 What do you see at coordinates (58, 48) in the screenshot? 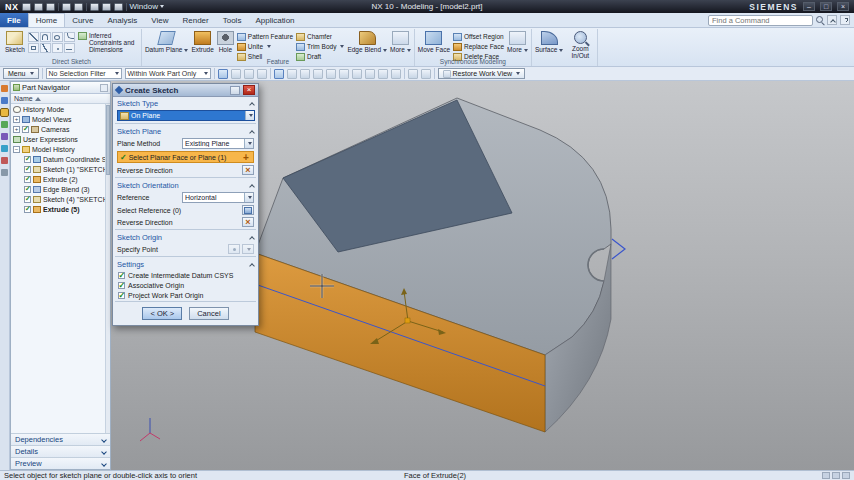
I see `point-icon` at bounding box center [58, 48].